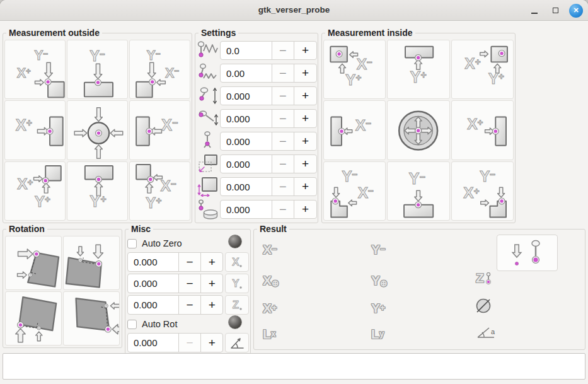 This screenshot has width=588, height=384. Describe the element at coordinates (284, 141) in the screenshot. I see `probe-tip-diameter-decrement-button: −` at that location.